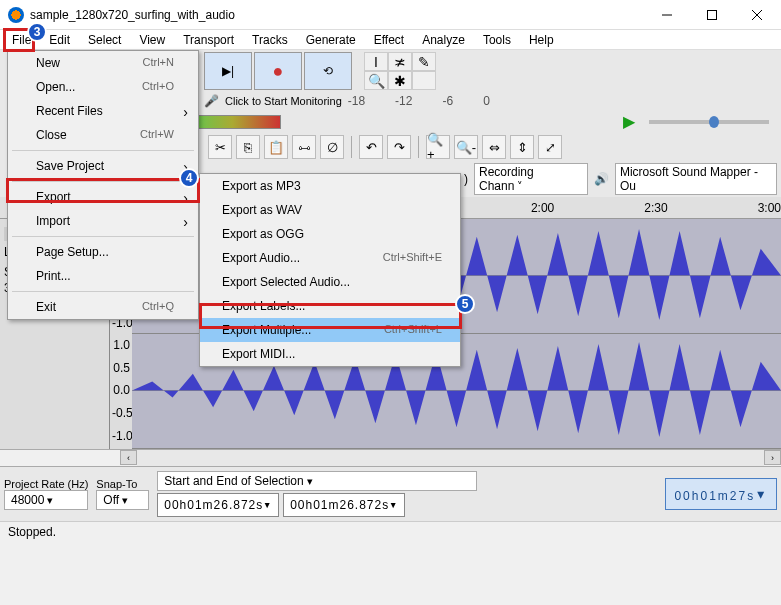 The height and width of the screenshot is (605, 781). Describe the element at coordinates (399, 147) in the screenshot. I see `redo-button: ↷` at that location.